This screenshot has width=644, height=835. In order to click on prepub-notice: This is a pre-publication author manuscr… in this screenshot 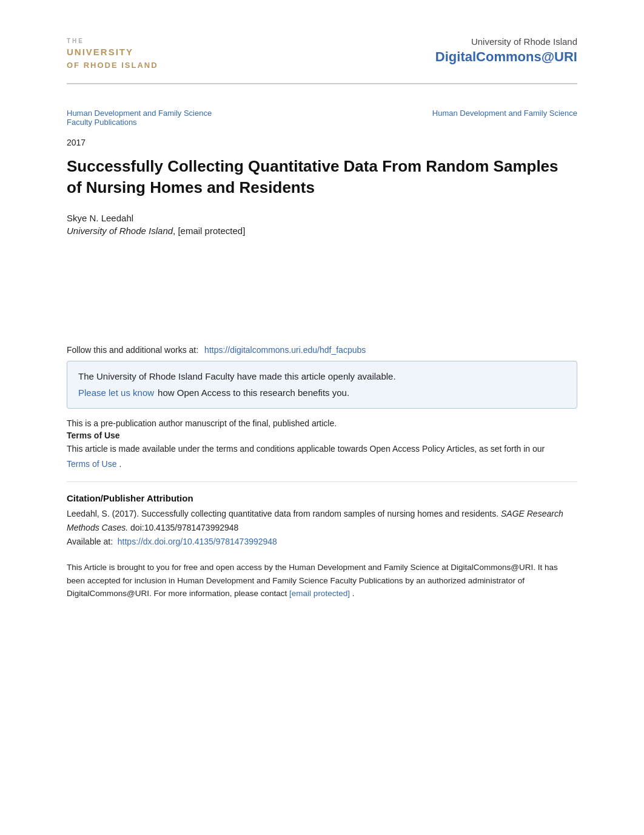, I will do `click(322, 423)`.